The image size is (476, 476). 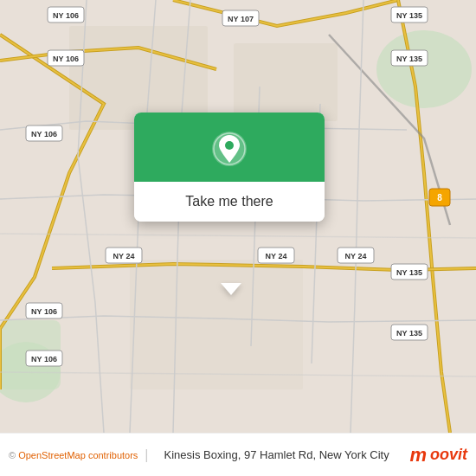 I want to click on copyright-text: © OpenStreetMap contributors, so click(x=73, y=455).